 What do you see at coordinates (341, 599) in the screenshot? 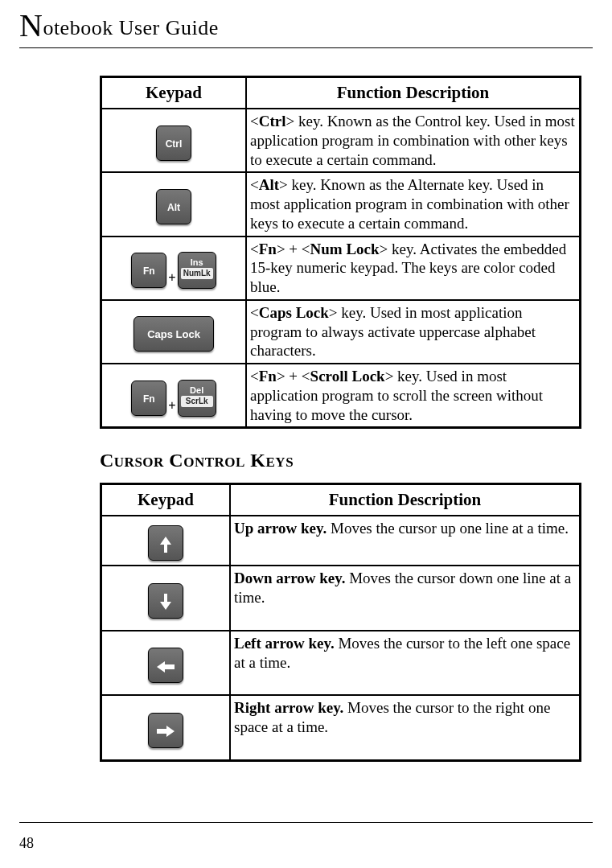
I see `table-row: Down arrow key. Moves the cursor down on…` at bounding box center [341, 599].